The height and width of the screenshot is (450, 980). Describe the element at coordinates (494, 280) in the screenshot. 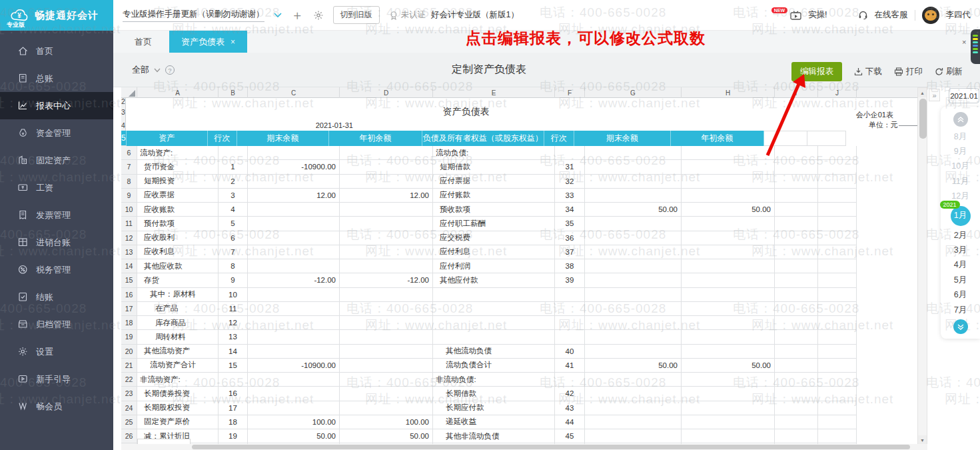

I see `table-cell: 其他应付款` at that location.